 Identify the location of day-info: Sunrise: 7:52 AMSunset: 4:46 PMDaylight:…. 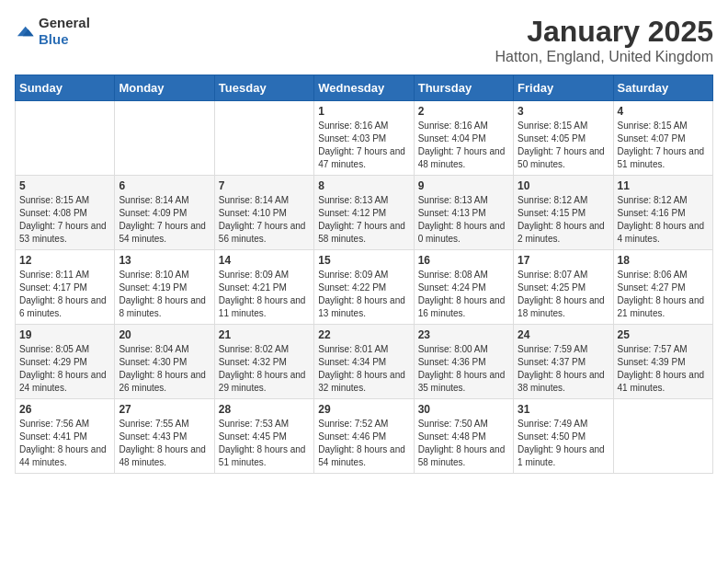
(364, 443).